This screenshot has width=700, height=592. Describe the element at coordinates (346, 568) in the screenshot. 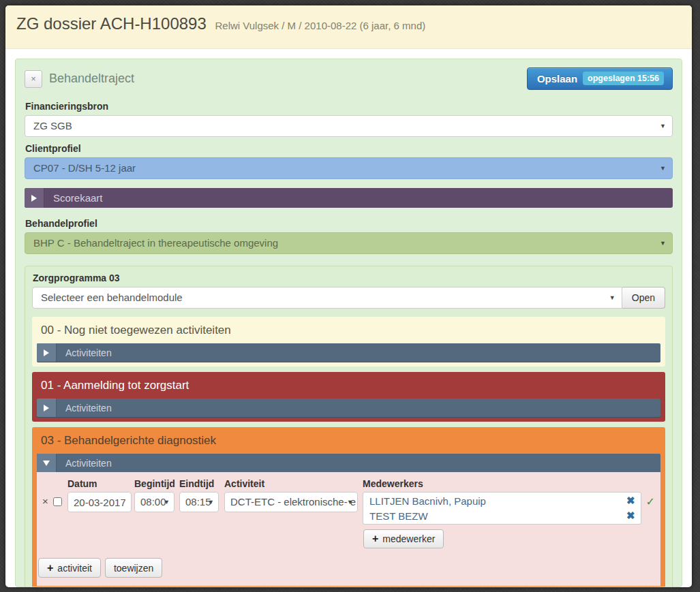

I see `table-actions: + activiteit toewijzen` at that location.